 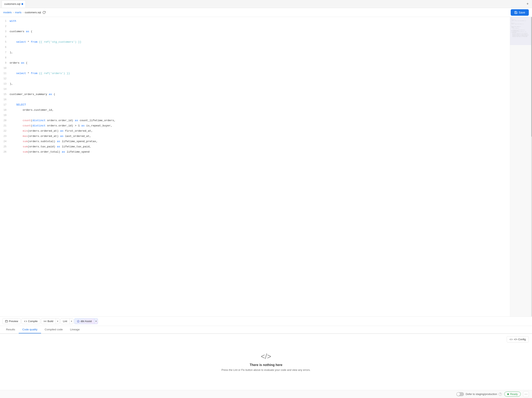 What do you see at coordinates (72, 321) in the screenshot?
I see `lint-dropdown-arrow: ▾` at bounding box center [72, 321].